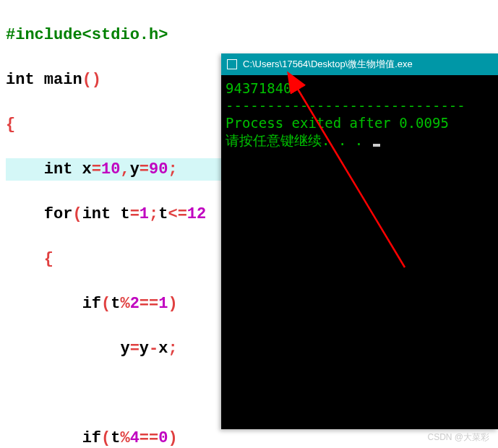 This screenshot has height=448, width=498. I want to click on cursor-icon, so click(377, 145).